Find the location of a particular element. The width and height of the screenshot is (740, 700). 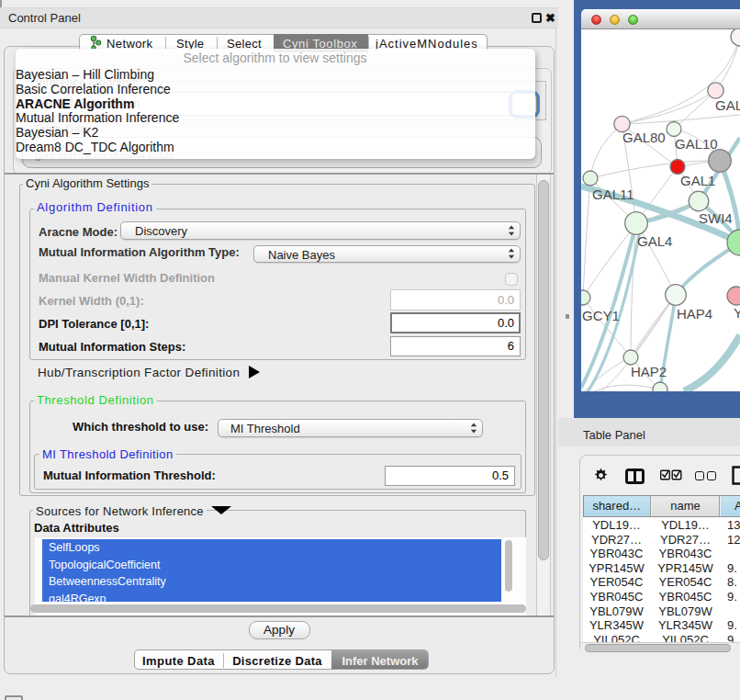

svg-text: GAL10 is located at coordinates (696, 143).